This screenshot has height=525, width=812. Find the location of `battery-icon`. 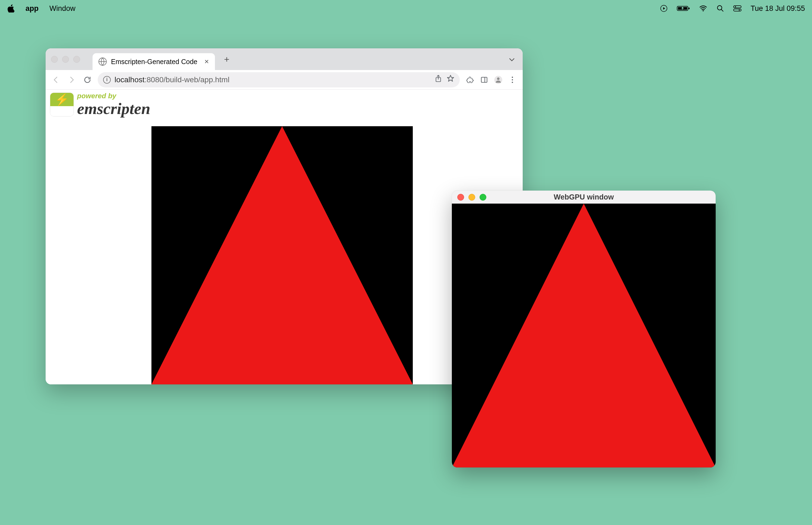

battery-icon is located at coordinates (684, 8).